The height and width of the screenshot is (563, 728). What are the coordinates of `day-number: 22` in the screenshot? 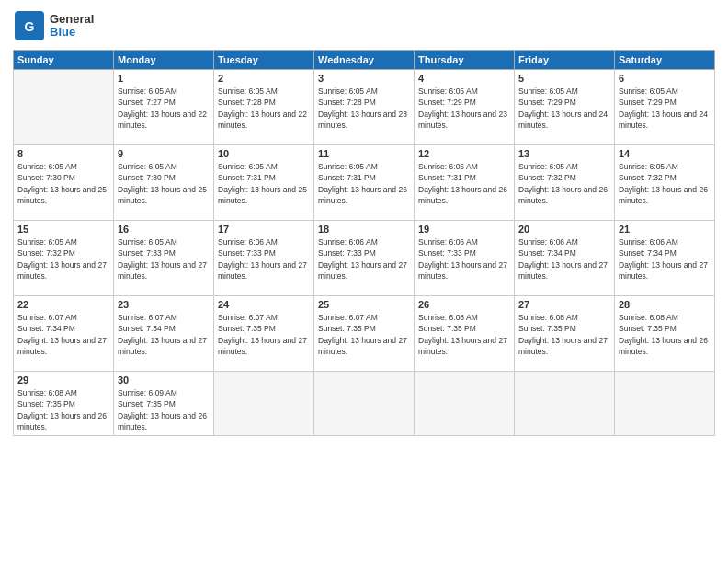 It's located at (63, 304).